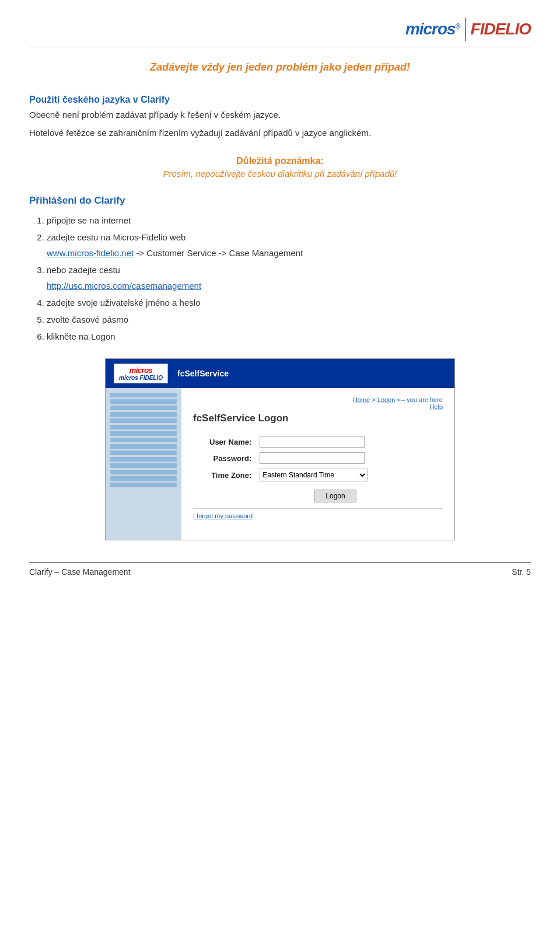 Image resolution: width=560 pixels, height=929 pixels. What do you see at coordinates (335, 496) in the screenshot?
I see `logon-button: Logon` at bounding box center [335, 496].